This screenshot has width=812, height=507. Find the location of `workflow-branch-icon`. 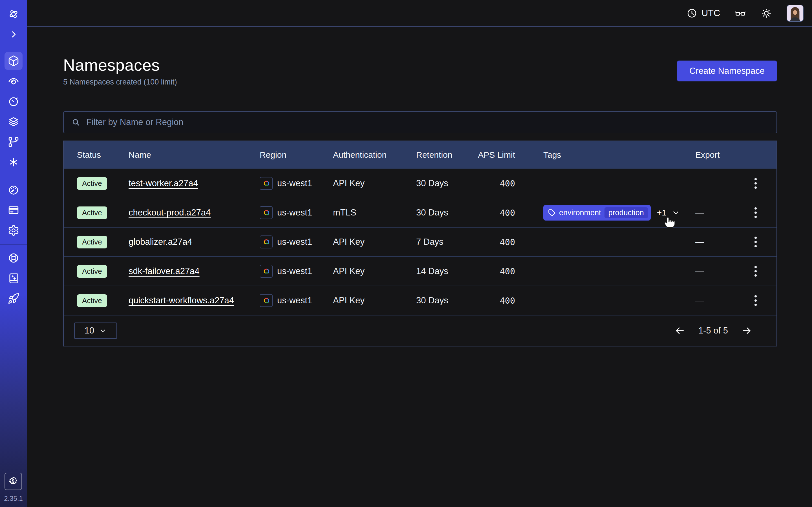

workflow-branch-icon is located at coordinates (13, 142).